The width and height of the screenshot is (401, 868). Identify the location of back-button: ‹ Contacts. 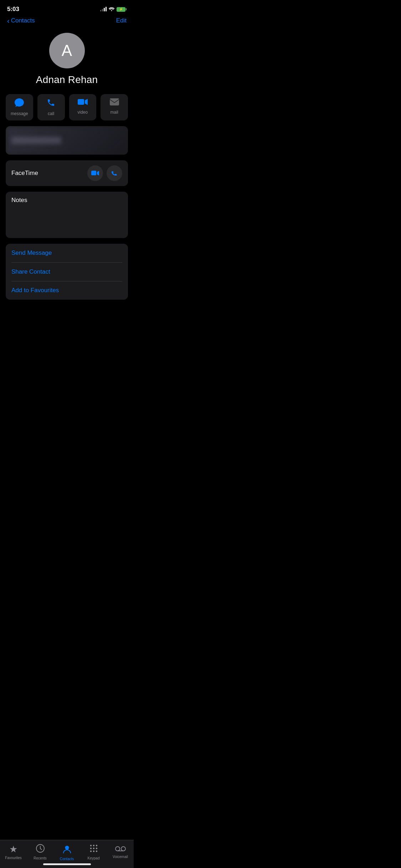
(21, 21).